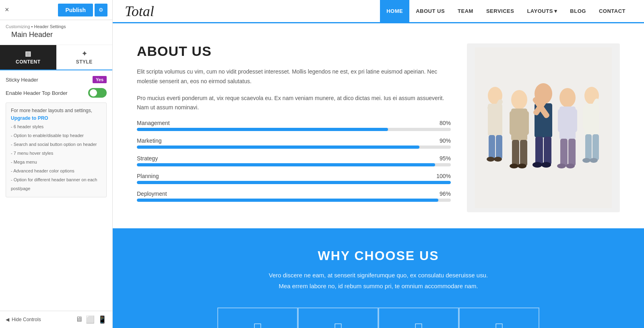 The height and width of the screenshot is (328, 644). I want to click on panel-top-bar: × Publish ⚙, so click(56, 10).